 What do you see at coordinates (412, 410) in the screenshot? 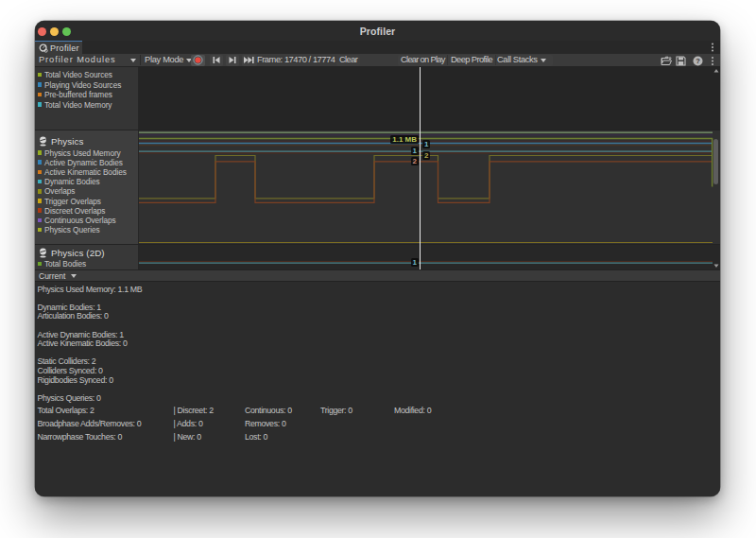
I see `detail-table-cell: Modified: 0` at bounding box center [412, 410].